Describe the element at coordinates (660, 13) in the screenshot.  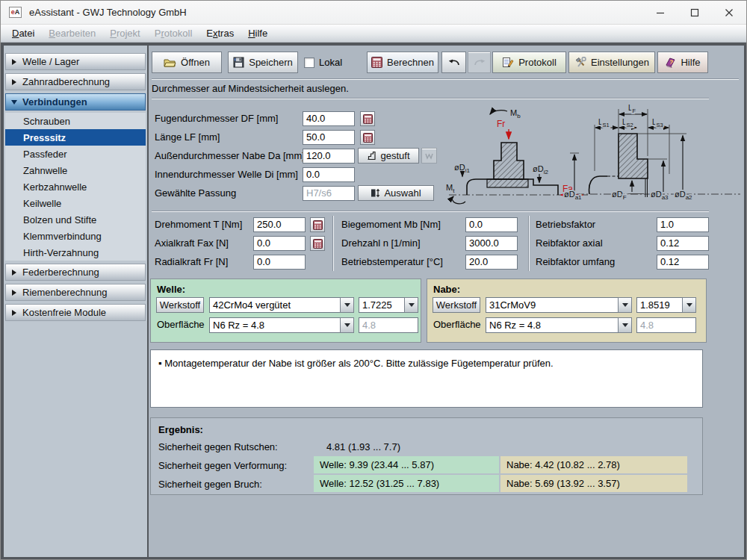
I see `minimize-button` at that location.